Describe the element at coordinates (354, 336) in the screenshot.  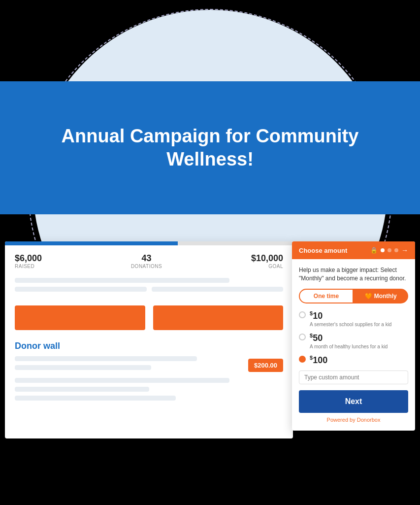
I see `donation-widget: Choose amount 🔒 → Help us make a bigger …` at that location.